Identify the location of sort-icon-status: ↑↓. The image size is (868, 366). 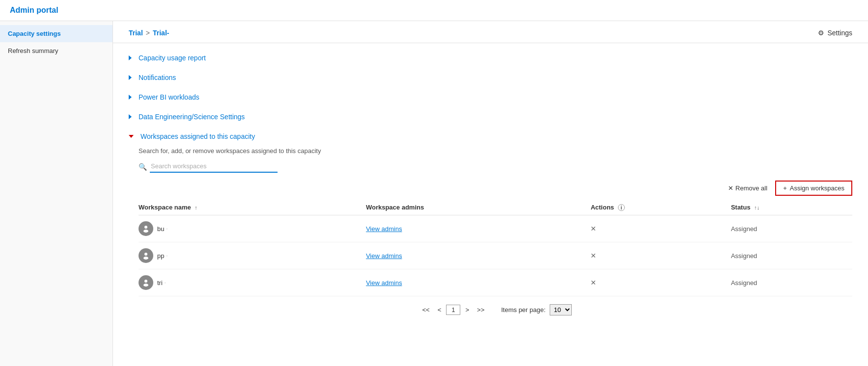
(756, 208).